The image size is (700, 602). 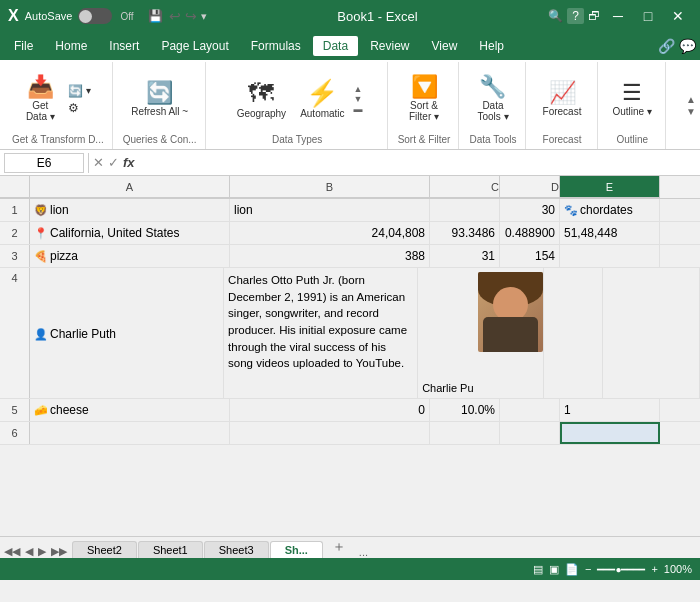 What do you see at coordinates (114, 162) in the screenshot?
I see `confirm-formula-icon: ✓` at bounding box center [114, 162].